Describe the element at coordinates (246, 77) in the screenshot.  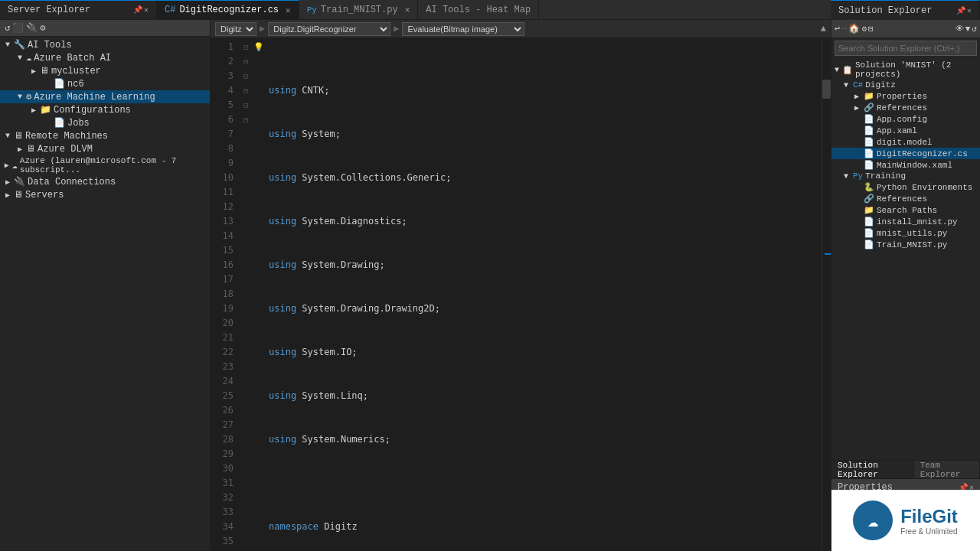
I see `fold-25: ⊟` at that location.